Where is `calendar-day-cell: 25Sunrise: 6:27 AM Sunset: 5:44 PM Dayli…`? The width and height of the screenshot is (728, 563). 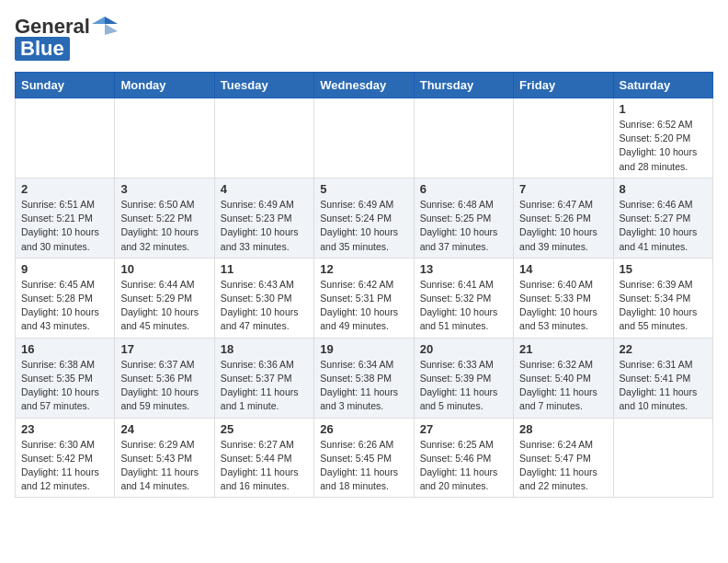 calendar-day-cell: 25Sunrise: 6:27 AM Sunset: 5:44 PM Dayli… is located at coordinates (264, 458).